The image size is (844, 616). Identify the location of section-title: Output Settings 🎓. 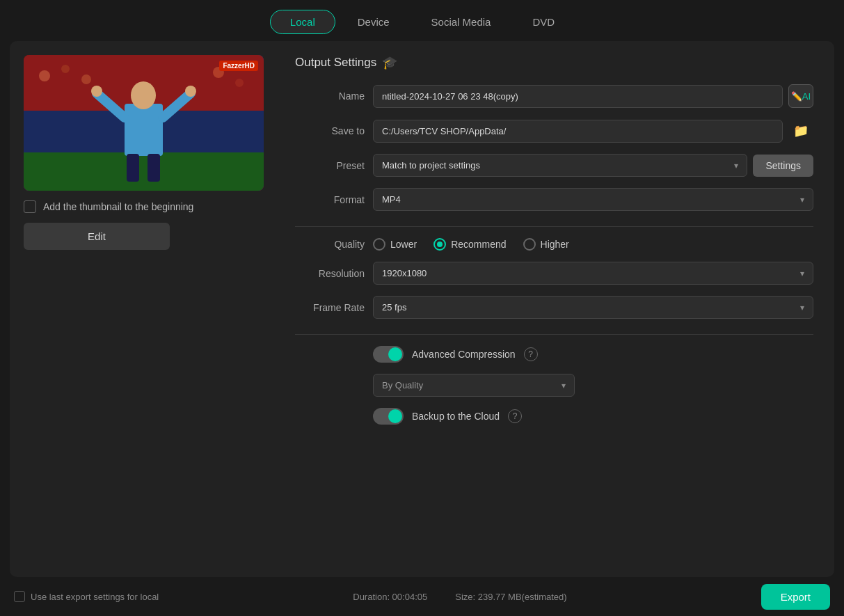
(554, 63).